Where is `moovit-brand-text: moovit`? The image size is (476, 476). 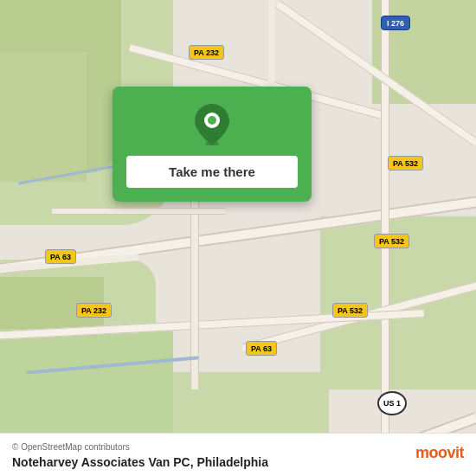 moovit-brand-text: moovit is located at coordinates (440, 453).